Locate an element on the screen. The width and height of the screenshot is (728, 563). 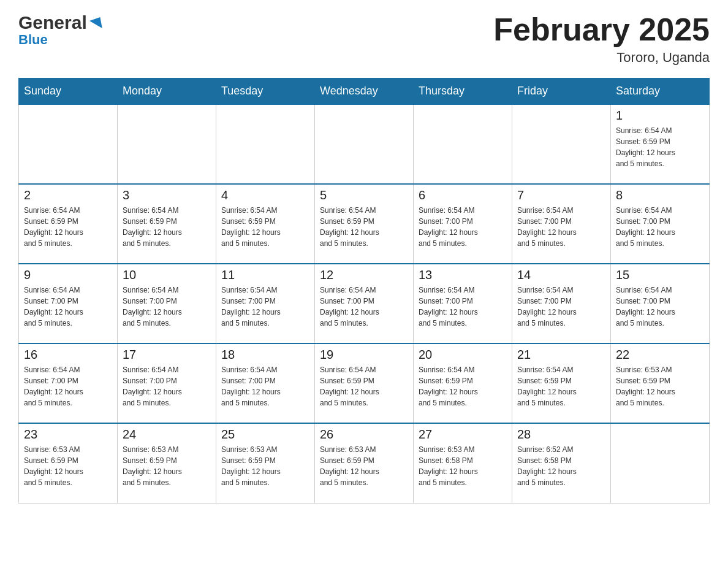
calendar-cell: 28Sunrise: 6:52 AMSunset: 6:58 PMDayligh… is located at coordinates (561, 463).